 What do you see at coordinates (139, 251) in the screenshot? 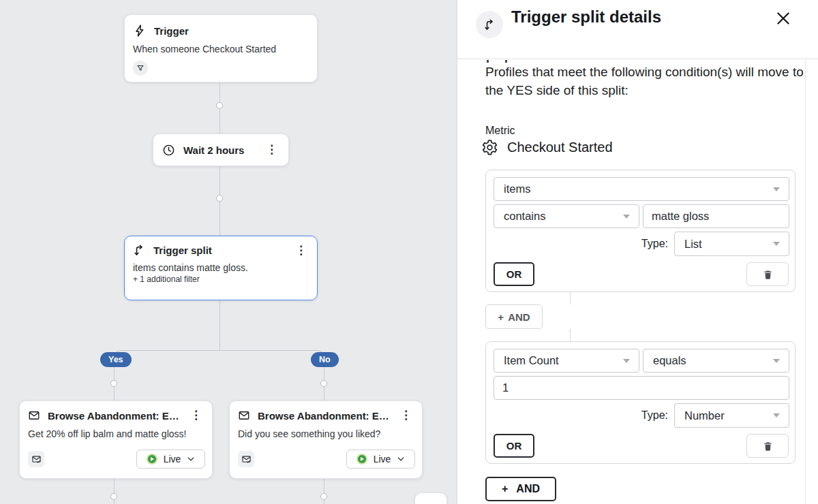
I see `trigger-split-icon` at bounding box center [139, 251].